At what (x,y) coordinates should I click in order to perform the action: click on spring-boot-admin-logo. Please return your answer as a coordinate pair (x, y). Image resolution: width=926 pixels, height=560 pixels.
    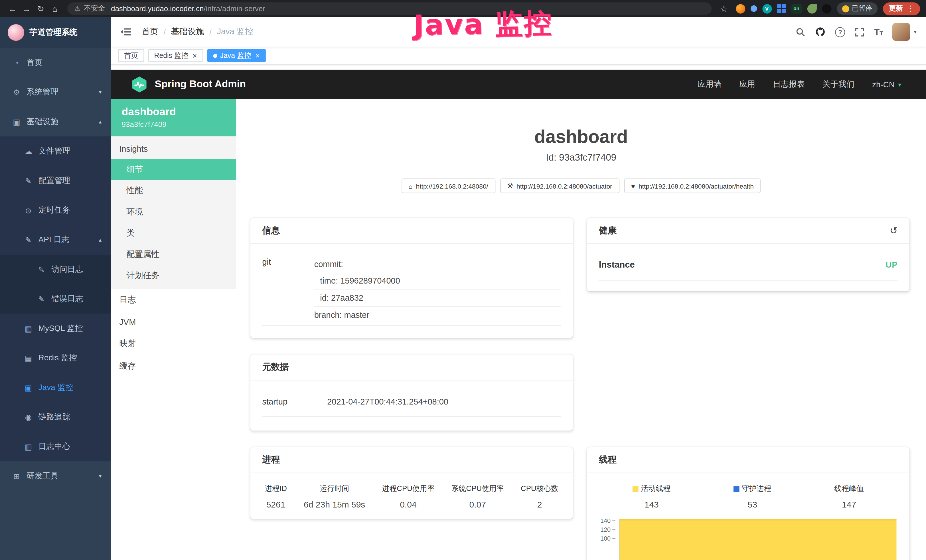
    Looking at the image, I should click on (139, 85).